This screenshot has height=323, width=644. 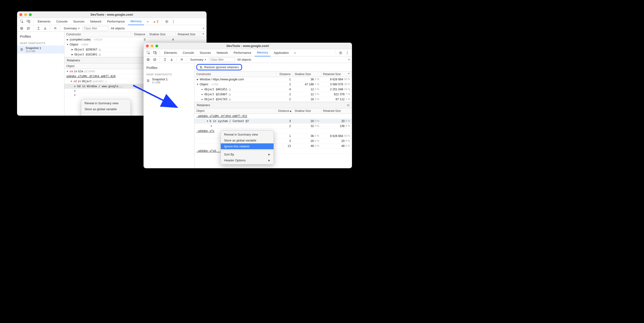 I want to click on table-row: ▶Object @216867 ▢ 2 120 % 622 3767 %, so click(x=273, y=95).